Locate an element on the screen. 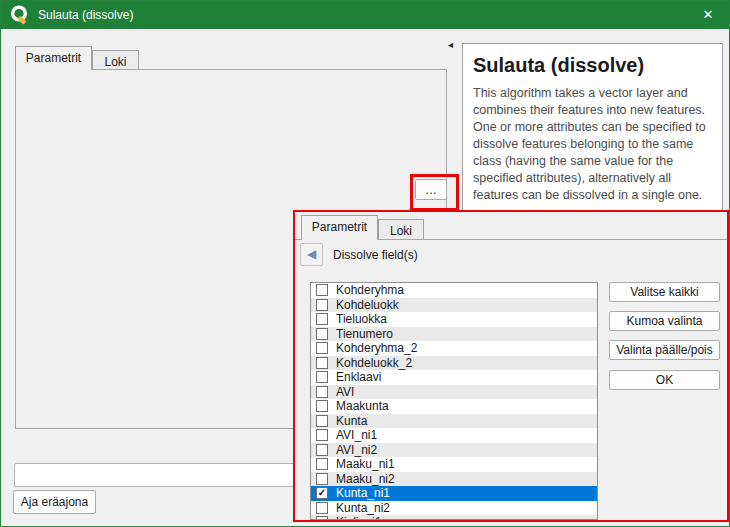  help-body: This algorithm takes a vector layer and … is located at coordinates (592, 144).